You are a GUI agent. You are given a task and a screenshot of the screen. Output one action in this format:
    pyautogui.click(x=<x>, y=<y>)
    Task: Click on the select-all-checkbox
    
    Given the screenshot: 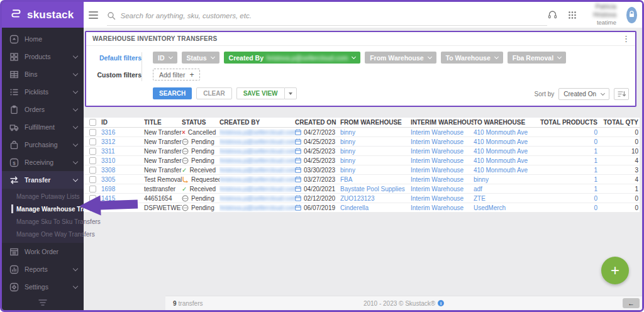 What is the action you would take?
    pyautogui.click(x=93, y=122)
    